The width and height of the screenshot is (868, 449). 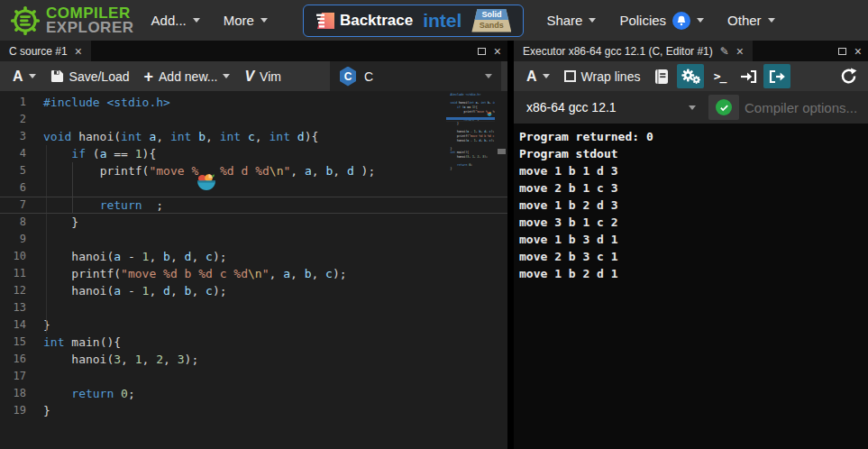 I want to click on line-number: 8, so click(x=13, y=222).